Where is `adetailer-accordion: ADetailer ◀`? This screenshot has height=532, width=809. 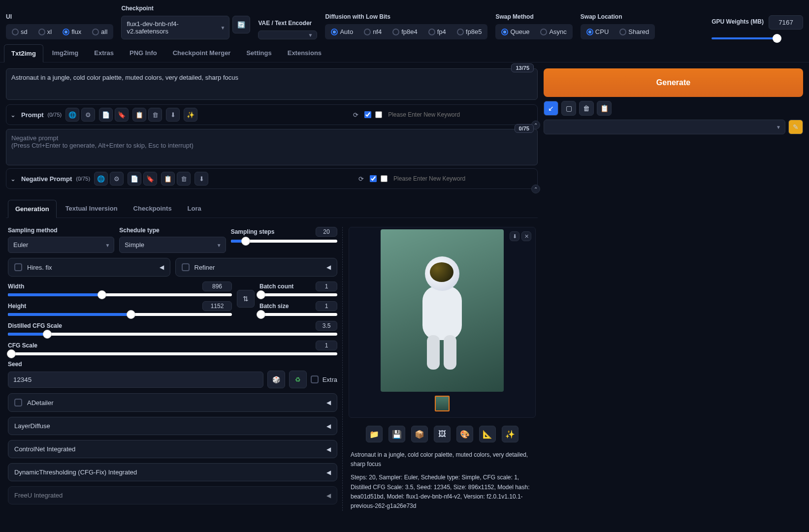 adetailer-accordion: ADetailer ◀ is located at coordinates (172, 403).